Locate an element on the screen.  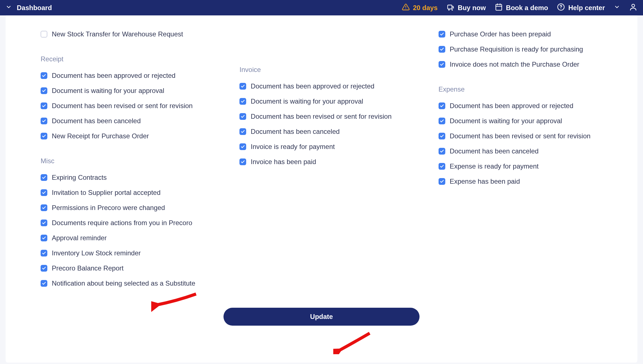
checkbox-row: Expense has been paid is located at coordinates (532, 181).